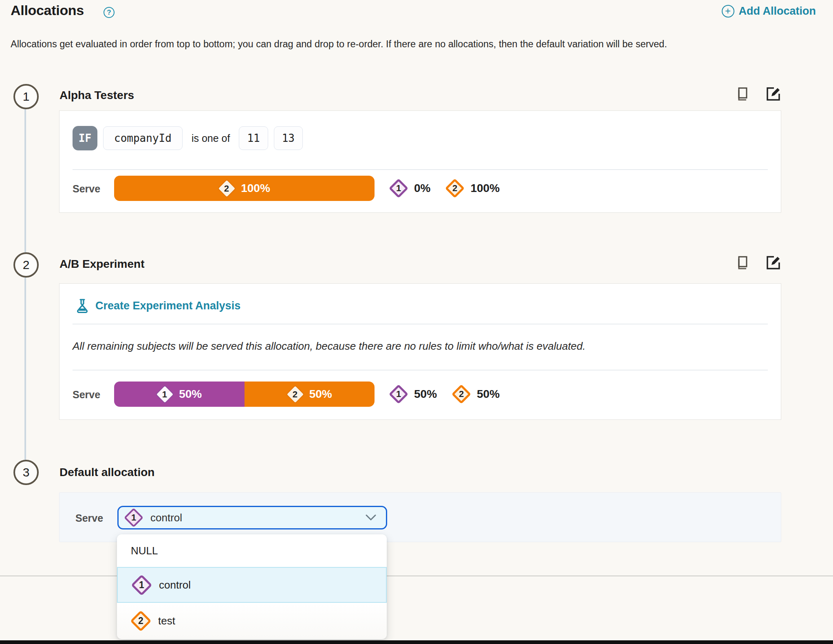 The image size is (833, 644). I want to click on variation-dropdown-menu: NULL 1 control 2 test, so click(252, 587).